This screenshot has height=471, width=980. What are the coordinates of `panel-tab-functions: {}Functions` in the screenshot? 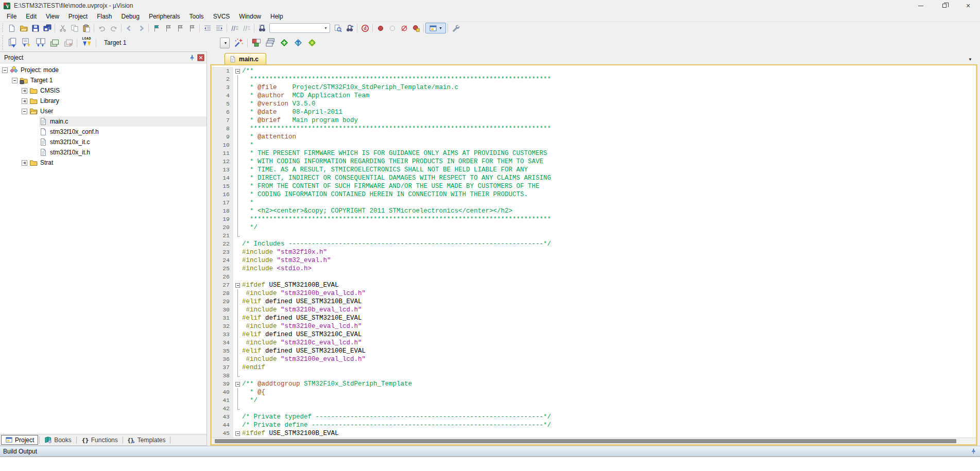 It's located at (100, 440).